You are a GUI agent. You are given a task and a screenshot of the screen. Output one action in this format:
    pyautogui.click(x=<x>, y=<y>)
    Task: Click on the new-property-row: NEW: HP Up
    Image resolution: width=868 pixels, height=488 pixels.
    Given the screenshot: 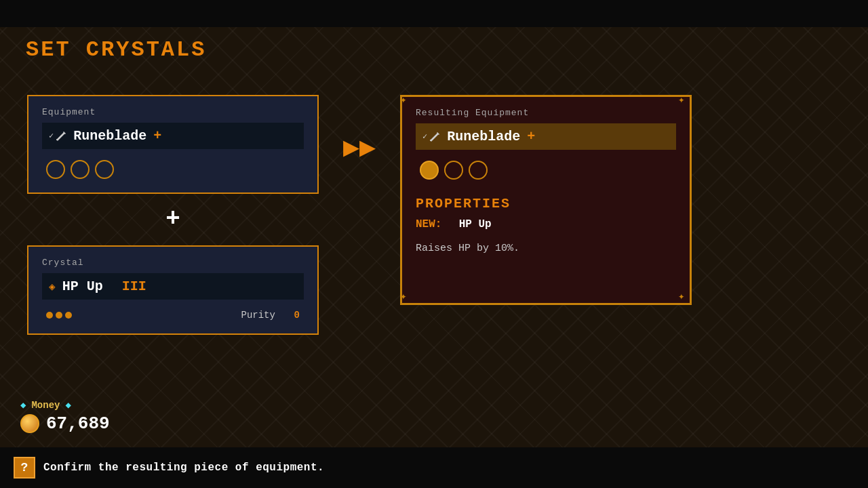 What is the action you would take?
    pyautogui.click(x=546, y=224)
    